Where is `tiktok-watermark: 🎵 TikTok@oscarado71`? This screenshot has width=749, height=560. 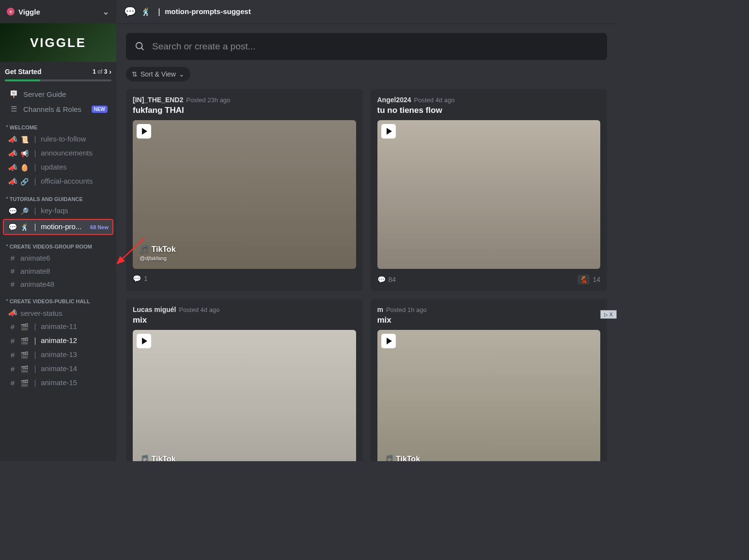
tiktok-watermark: 🎵 TikTok@oscarado71 is located at coordinates (158, 458).